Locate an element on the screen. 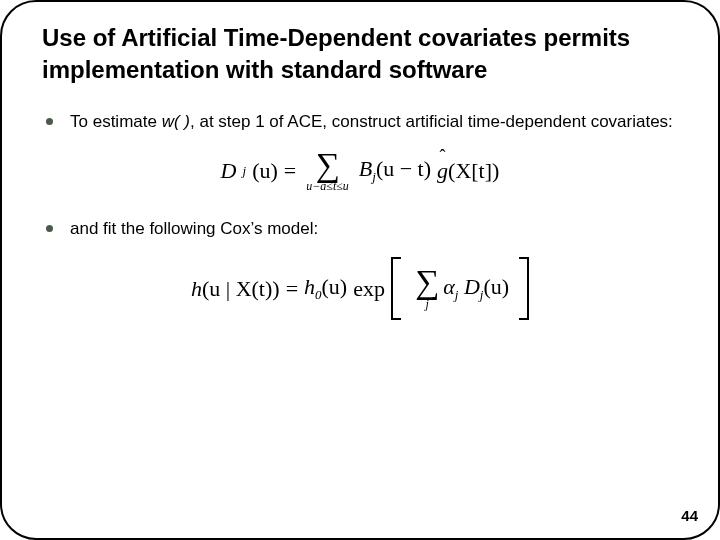  eq2-sum-index: j is located at coordinates (426, 304).